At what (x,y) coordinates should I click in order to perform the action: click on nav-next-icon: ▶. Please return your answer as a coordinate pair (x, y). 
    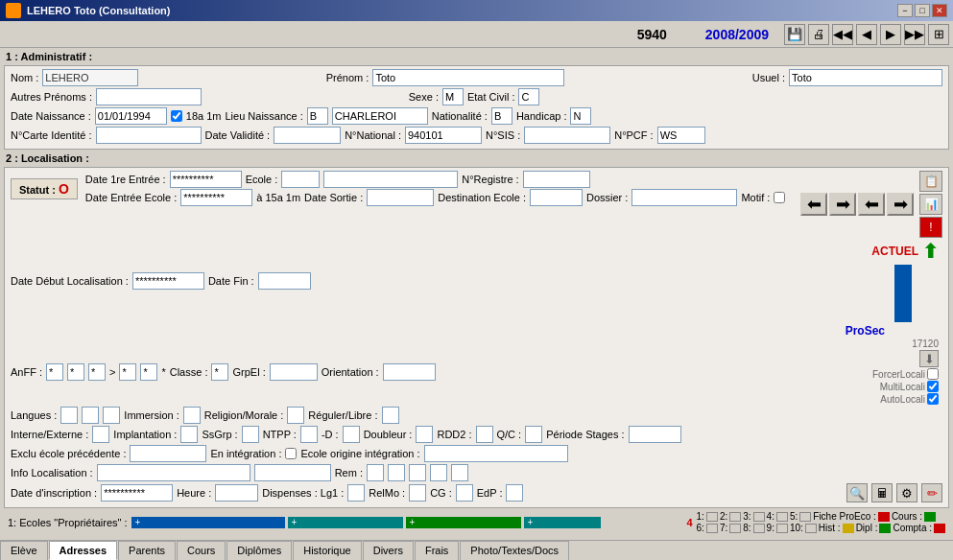
    Looking at the image, I should click on (891, 35).